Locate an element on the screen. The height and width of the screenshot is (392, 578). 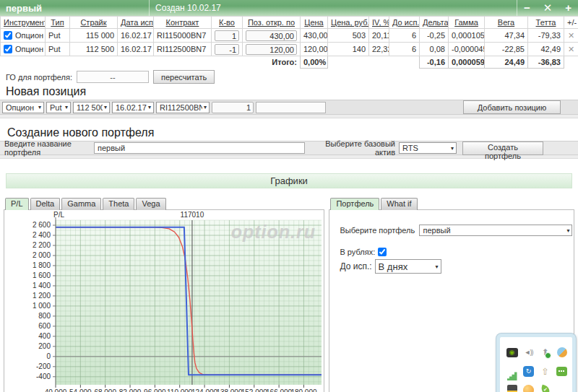
chart-tabs: P/LDeltaGammaThetaVega is located at coordinates (164, 204).